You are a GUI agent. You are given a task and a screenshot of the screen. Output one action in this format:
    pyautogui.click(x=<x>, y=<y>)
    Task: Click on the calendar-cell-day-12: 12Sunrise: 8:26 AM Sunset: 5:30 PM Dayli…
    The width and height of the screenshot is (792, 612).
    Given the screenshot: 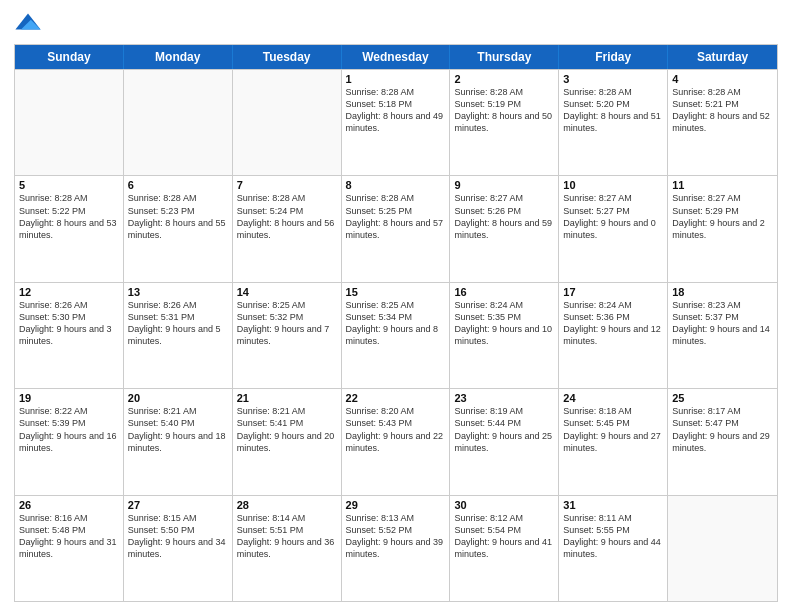 What is the action you would take?
    pyautogui.click(x=70, y=336)
    